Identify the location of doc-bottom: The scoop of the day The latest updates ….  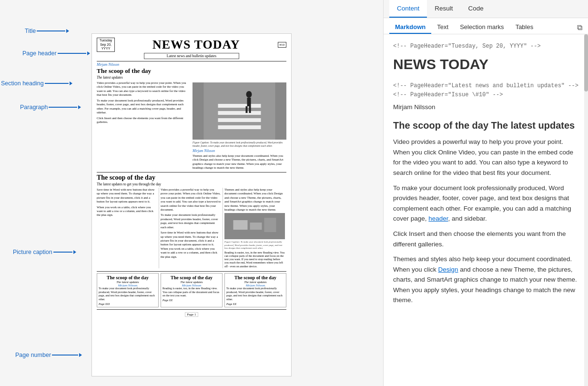
(192, 289).